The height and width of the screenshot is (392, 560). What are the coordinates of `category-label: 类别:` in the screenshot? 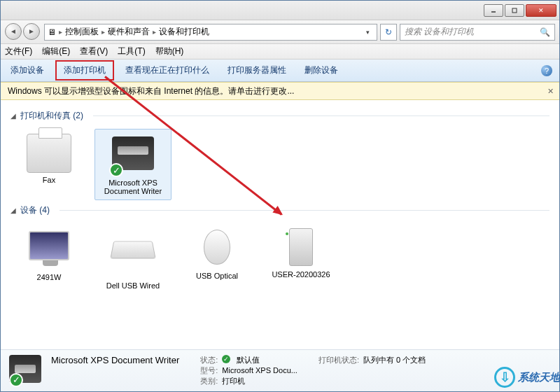 It's located at (209, 381).